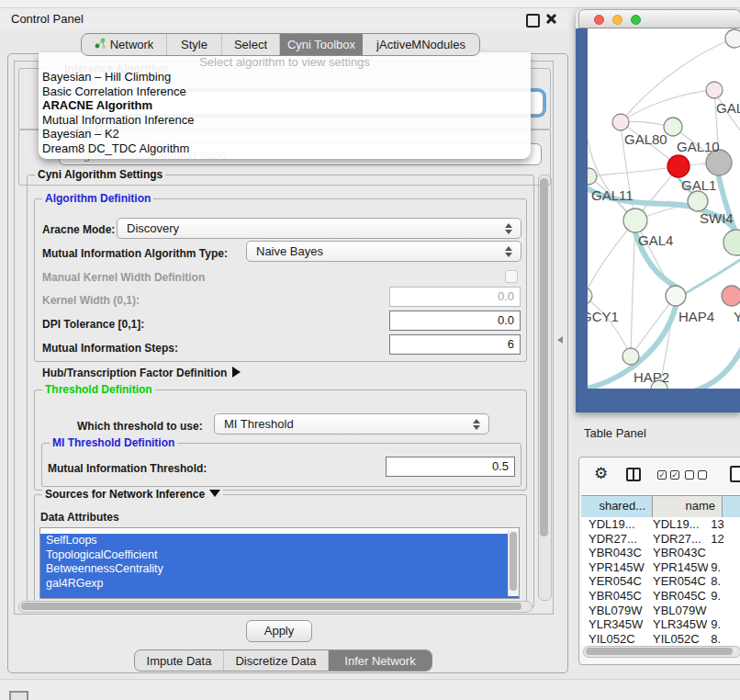 This screenshot has height=700, width=740. Describe the element at coordinates (18, 695) in the screenshot. I see `dock-panel-button` at that location.